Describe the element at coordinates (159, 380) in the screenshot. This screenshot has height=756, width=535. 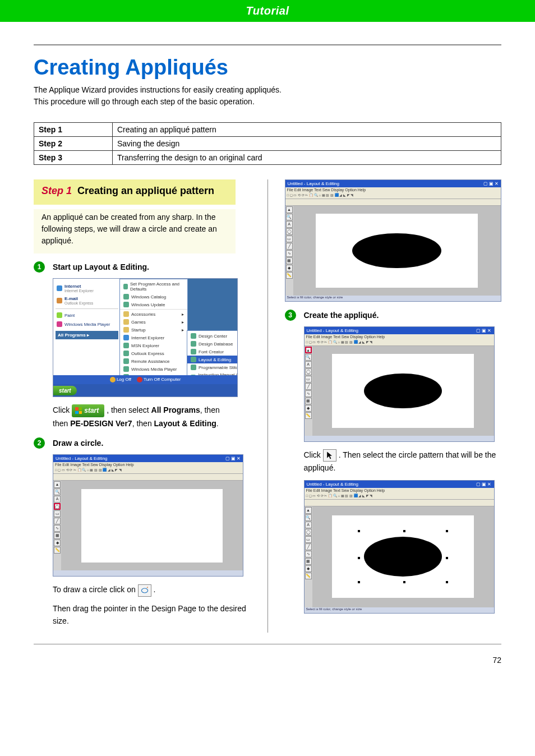
I see `turn-off-button: Turn Off Computer` at that location.